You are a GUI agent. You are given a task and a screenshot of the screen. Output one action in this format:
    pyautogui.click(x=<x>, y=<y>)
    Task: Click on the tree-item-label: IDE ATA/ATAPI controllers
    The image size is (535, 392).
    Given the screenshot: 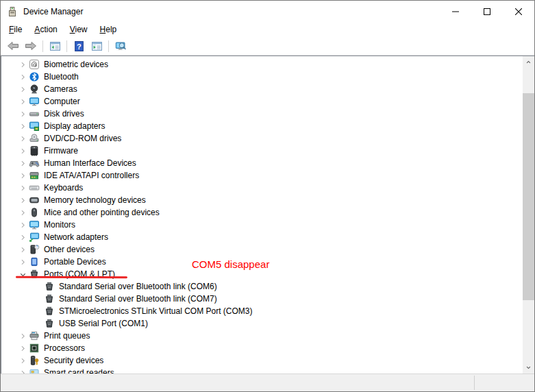 What is the action you would take?
    pyautogui.click(x=92, y=175)
    